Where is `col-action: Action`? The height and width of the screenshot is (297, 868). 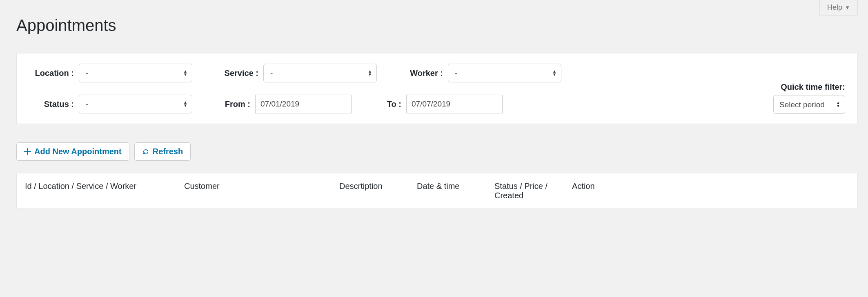
col-action: Action is located at coordinates (710, 191).